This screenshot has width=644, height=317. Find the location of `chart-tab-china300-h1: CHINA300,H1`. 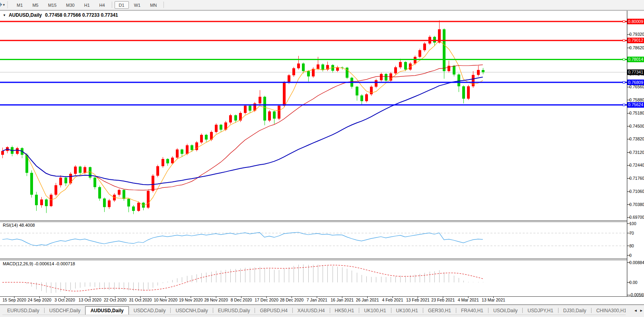

chart-tab-china300-h1: CHINA300,H1 is located at coordinates (609, 311).